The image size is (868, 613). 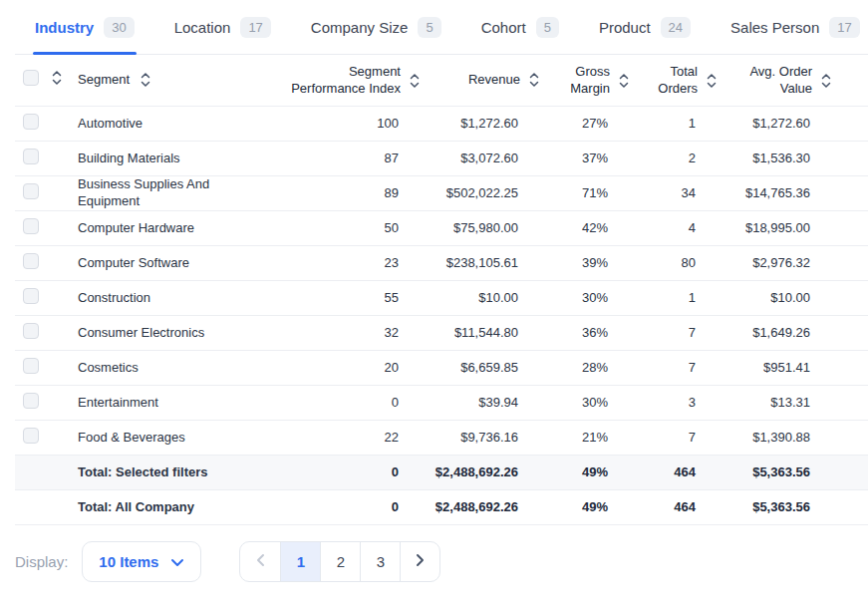 I want to click on table-row: Computer Software 23 $238,105.61 39% 80 …, so click(x=441, y=263).